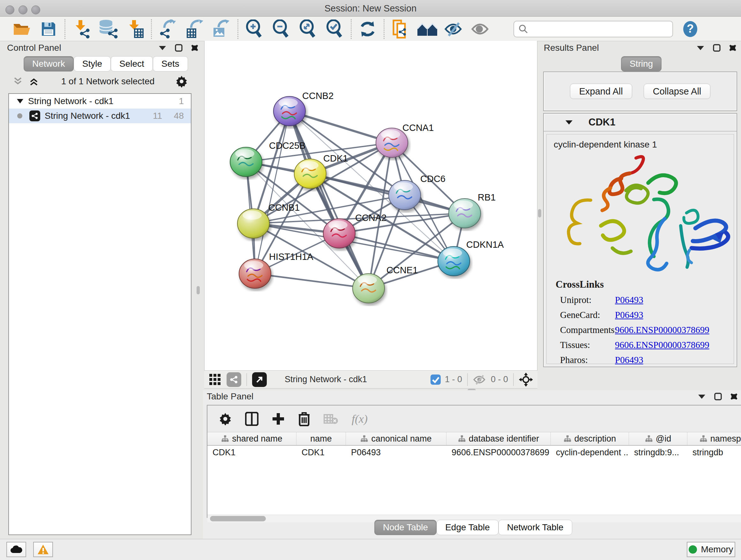 The image size is (741, 560). What do you see at coordinates (100, 101) in the screenshot?
I see `network-collection-row: String Network - cdk1 1` at bounding box center [100, 101].